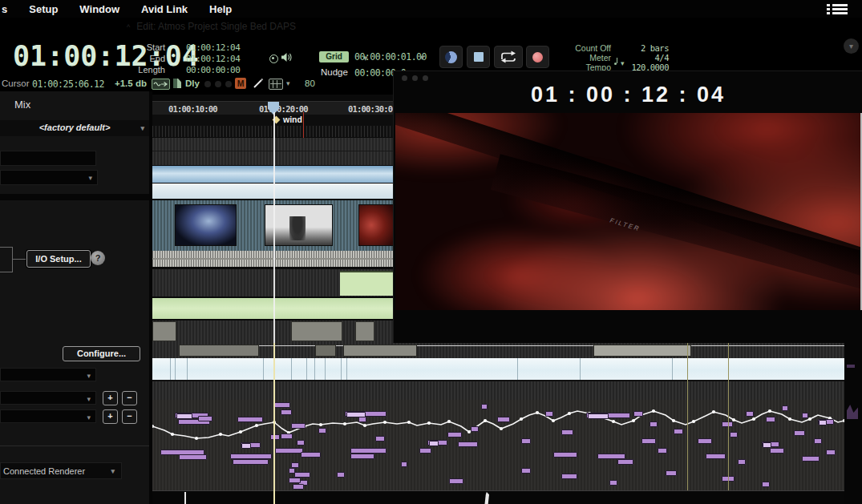  Describe the element at coordinates (289, 83) in the screenshot. I see `grid-link-dropdown-arrow: ▾` at that location.